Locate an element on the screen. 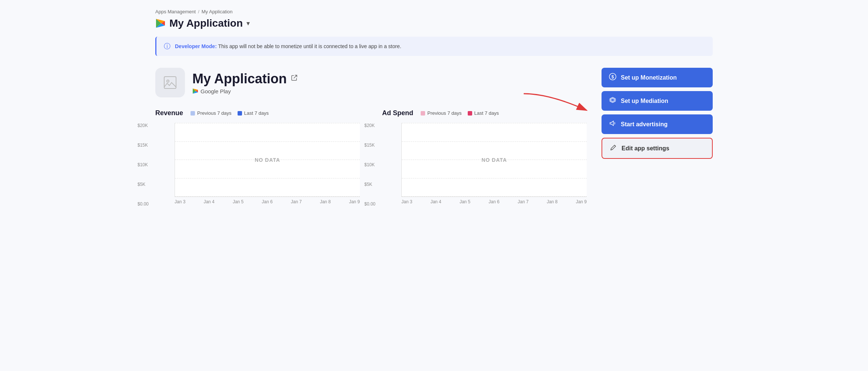 This screenshot has height=371, width=868. revenue-no-data: NO DATA is located at coordinates (268, 160).